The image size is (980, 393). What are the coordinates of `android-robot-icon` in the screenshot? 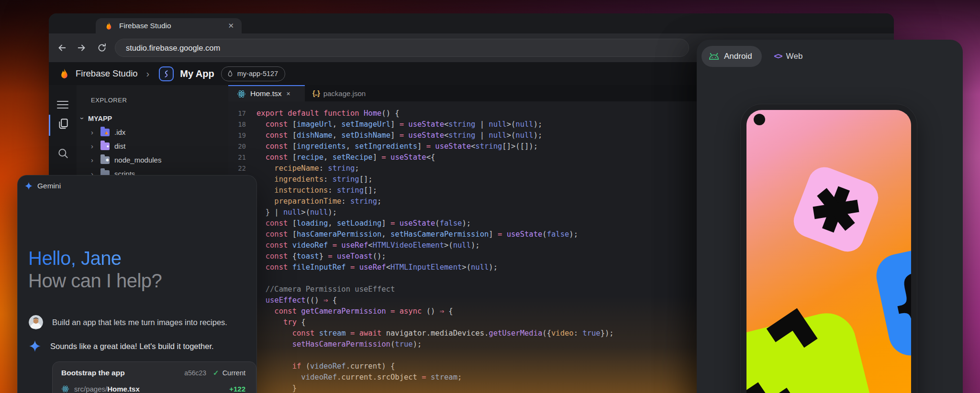 It's located at (714, 56).